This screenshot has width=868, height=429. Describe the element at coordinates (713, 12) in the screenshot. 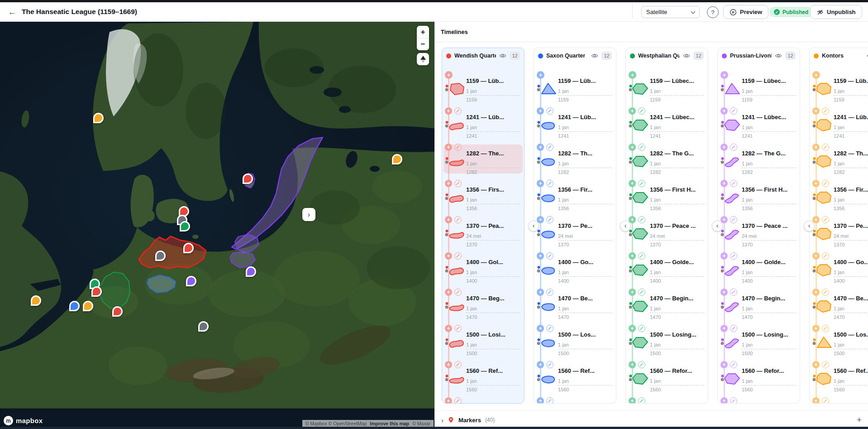

I see `help-button: ?` at that location.